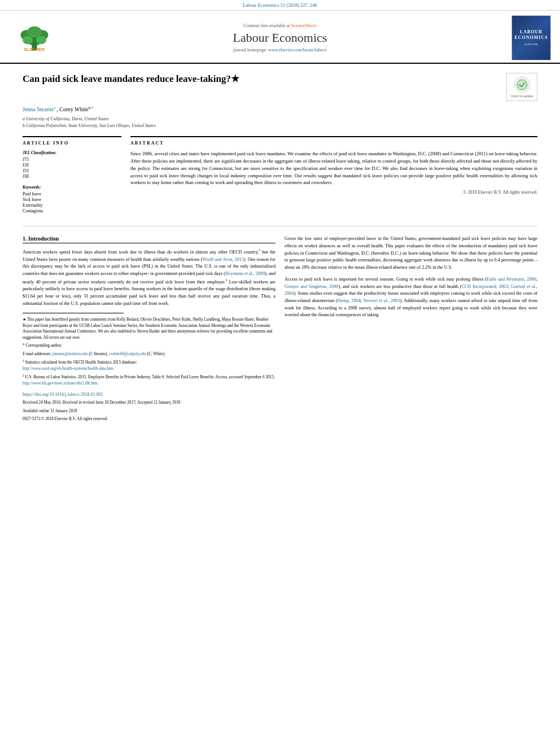 The image size is (560, 747). I want to click on info-abstract-section: ARTICLE INFO JEL Classification: J75 I18…, so click(280, 177).